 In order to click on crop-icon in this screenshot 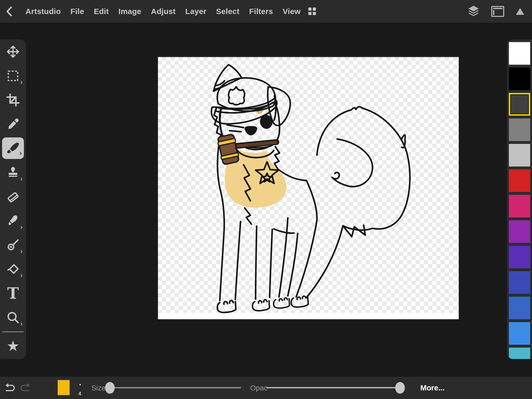, I will do `click(13, 100)`.